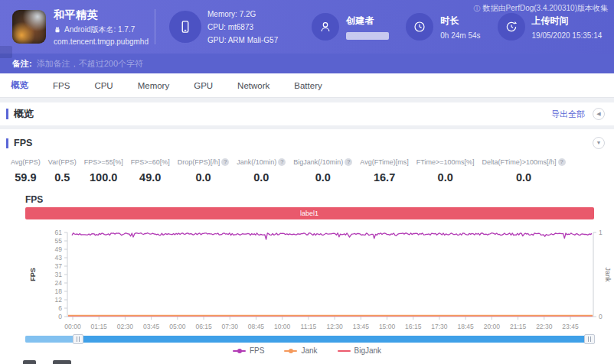  What do you see at coordinates (257, 350) in the screenshot?
I see `legend-label: FPS` at bounding box center [257, 350].